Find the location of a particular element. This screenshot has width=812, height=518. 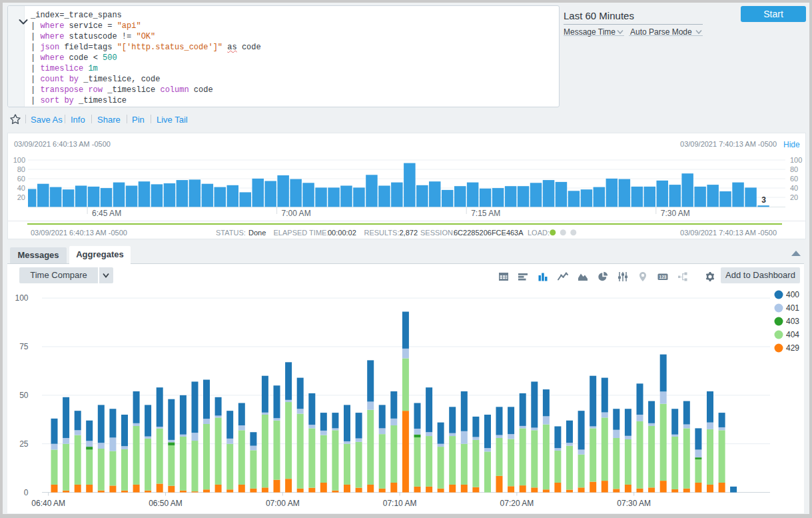

svg-text: 400 is located at coordinates (793, 295).